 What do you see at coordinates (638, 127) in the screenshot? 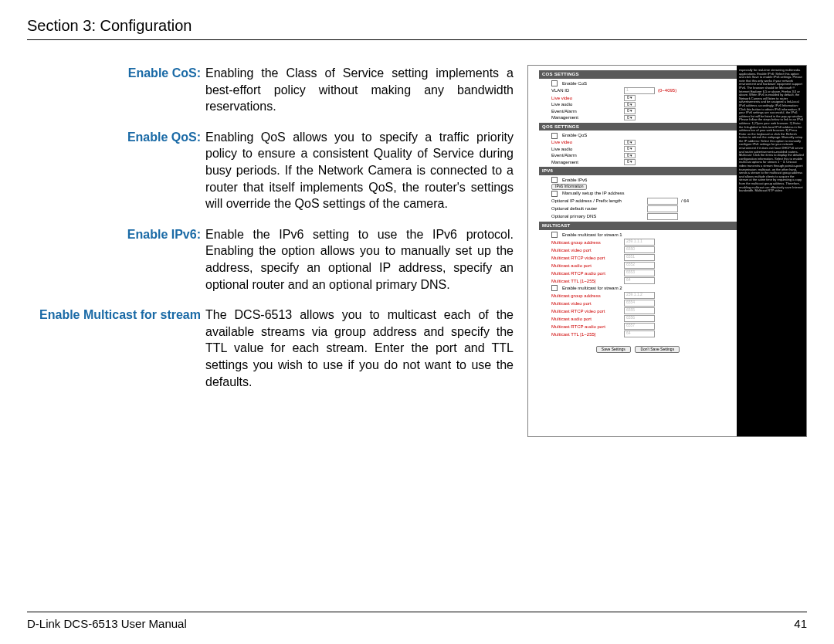
I see `qos-header: QOS SETTINGS` at bounding box center [638, 127].